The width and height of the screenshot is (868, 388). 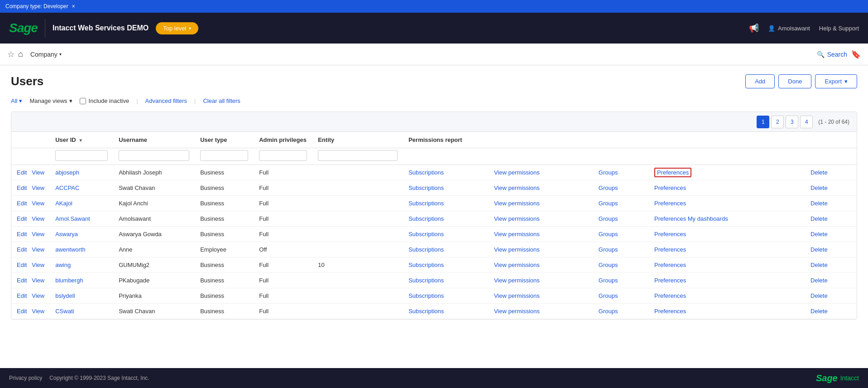 I want to click on home-icon: ⌂, so click(x=21, y=54).